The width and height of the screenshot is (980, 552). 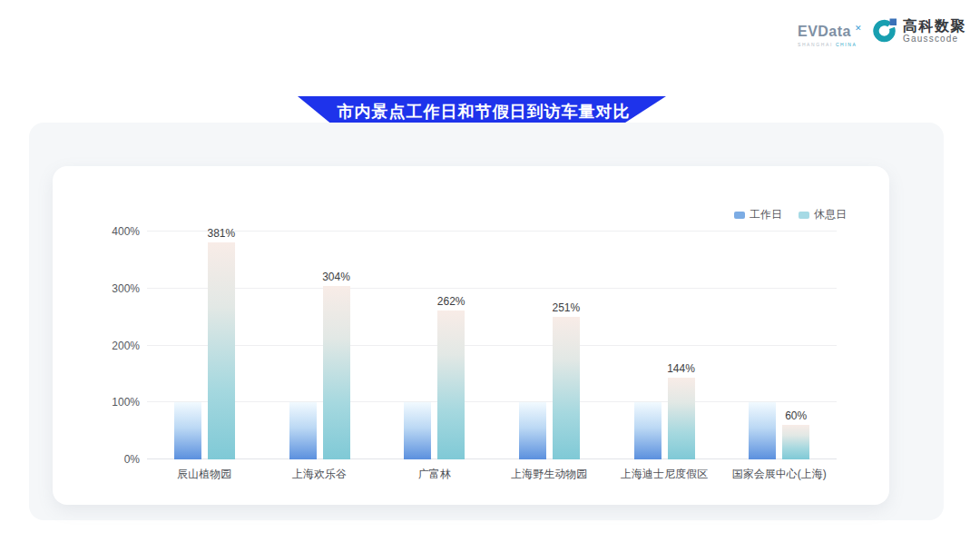 I want to click on y-tick-label: 0%, so click(x=132, y=459).